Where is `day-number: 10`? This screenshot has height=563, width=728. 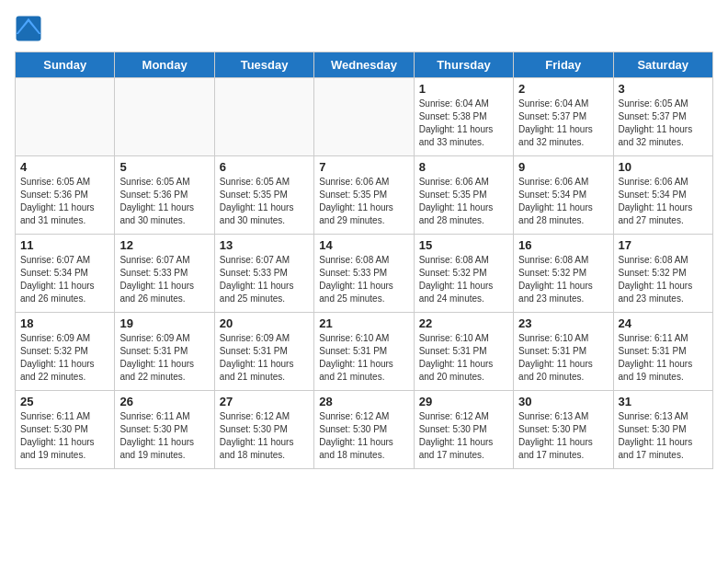
day-number: 10 is located at coordinates (664, 167).